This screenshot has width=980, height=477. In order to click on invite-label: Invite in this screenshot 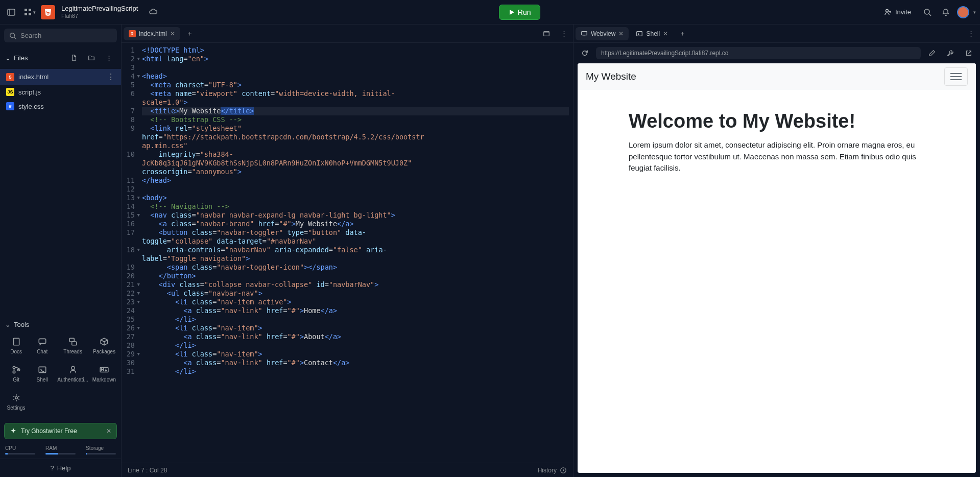, I will do `click(903, 12)`.